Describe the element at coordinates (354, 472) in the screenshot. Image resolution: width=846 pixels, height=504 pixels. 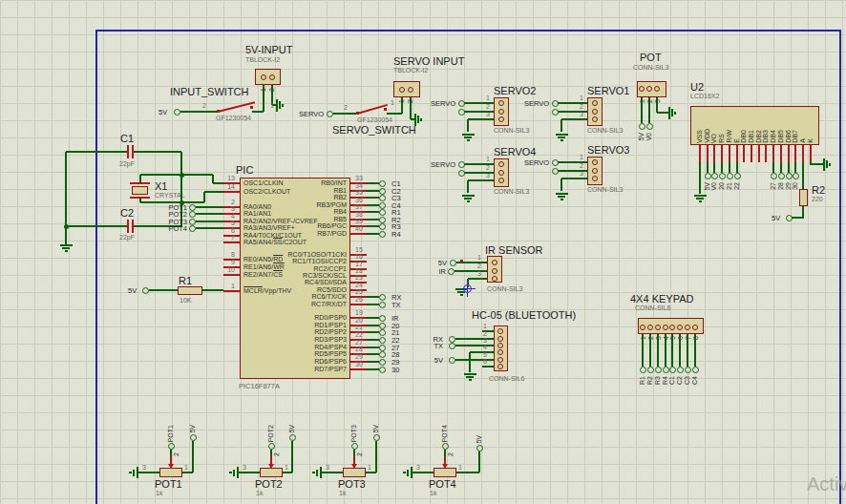
I see `pot-body` at that location.